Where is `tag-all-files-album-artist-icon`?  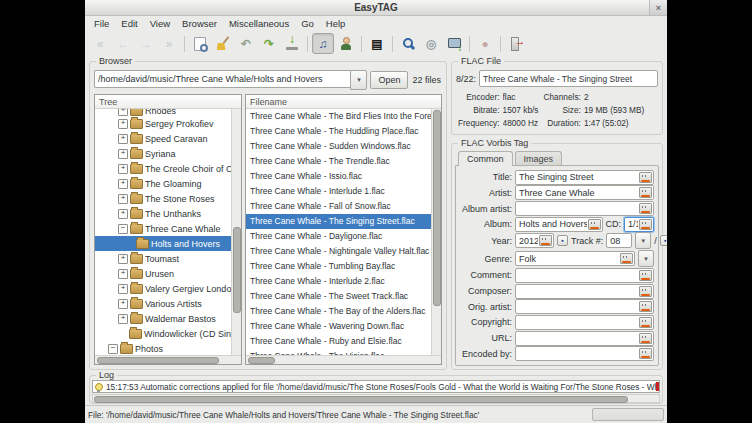
tag-all-files-album-artist-icon is located at coordinates (646, 208).